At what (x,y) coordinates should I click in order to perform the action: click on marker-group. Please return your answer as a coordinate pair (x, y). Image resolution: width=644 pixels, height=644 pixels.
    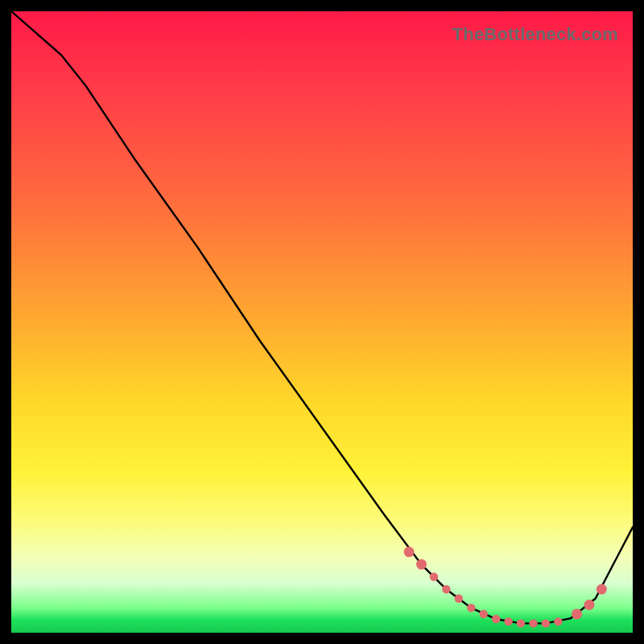
    Looking at the image, I should click on (506, 588).